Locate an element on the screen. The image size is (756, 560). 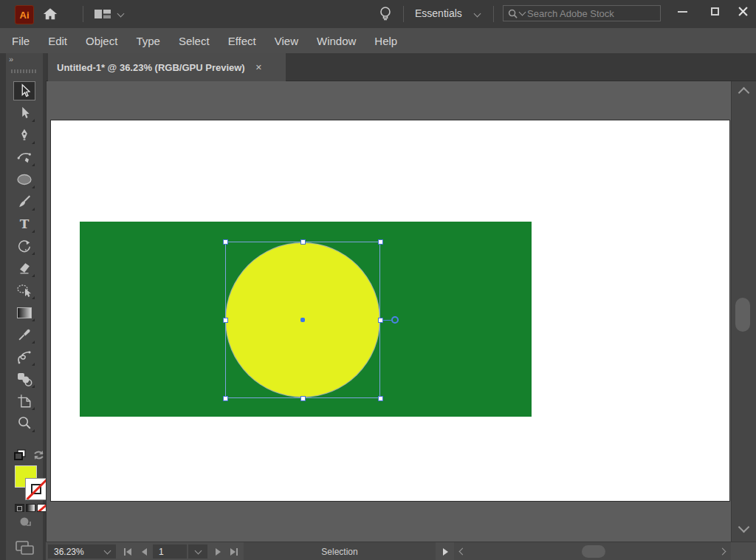
swap-fill-stroke-icon is located at coordinates (38, 457).